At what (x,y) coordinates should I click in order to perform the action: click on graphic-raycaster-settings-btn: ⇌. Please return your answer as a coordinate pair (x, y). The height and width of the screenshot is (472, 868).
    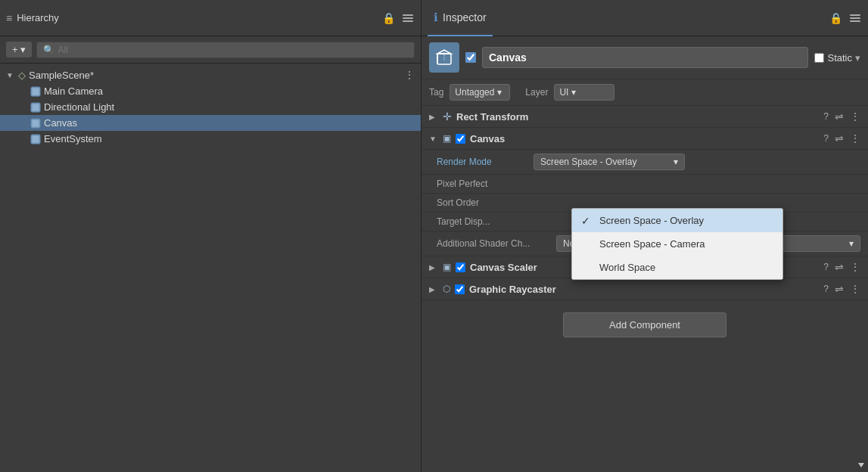
    Looking at the image, I should click on (839, 289).